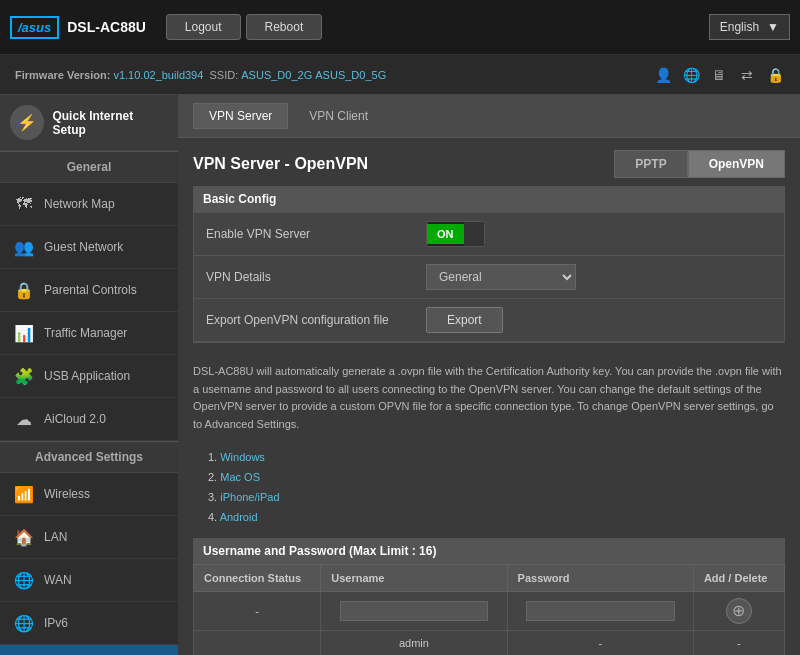 This screenshot has width=800, height=655. What do you see at coordinates (599, 277) in the screenshot?
I see `vpn-details-control: General` at bounding box center [599, 277].